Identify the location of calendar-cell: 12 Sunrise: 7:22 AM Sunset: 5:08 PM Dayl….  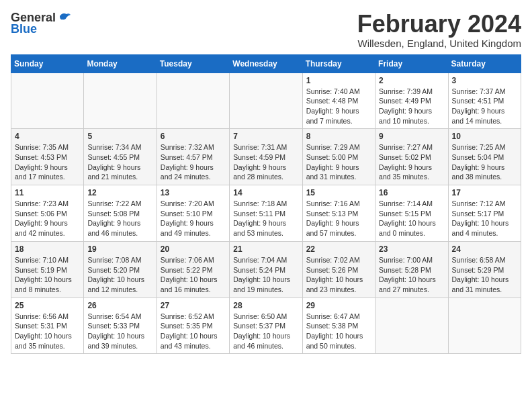
(120, 214).